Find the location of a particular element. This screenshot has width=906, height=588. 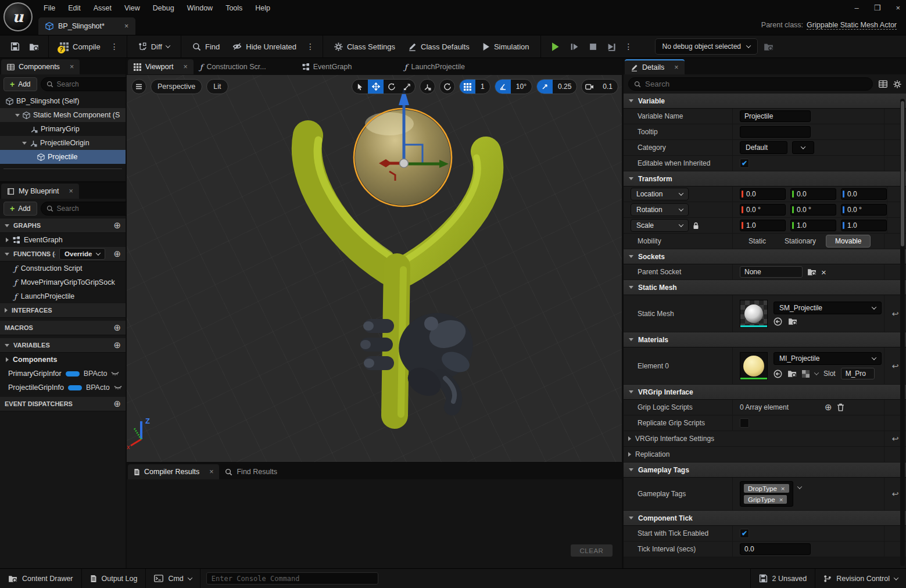

hide-unrelated-button: Hide Unrelated is located at coordinates (264, 46).